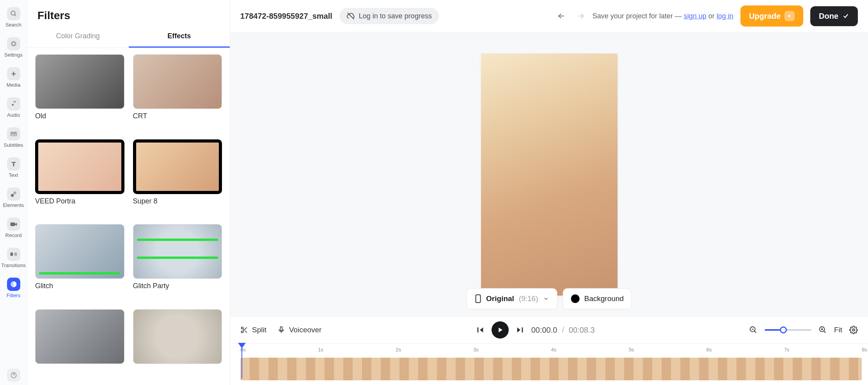 The image size is (868, 385). Describe the element at coordinates (389, 16) in the screenshot. I see `login-to-save-button: Log in to save progress` at that location.